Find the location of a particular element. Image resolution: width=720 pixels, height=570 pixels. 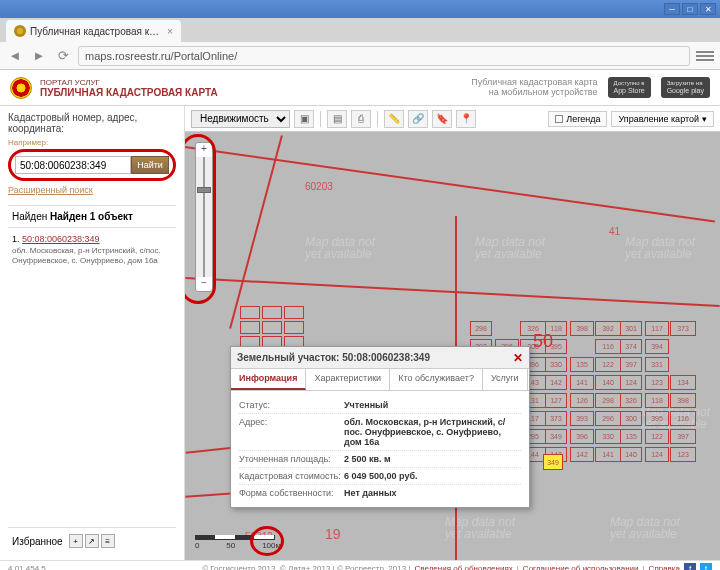

parcel: 301 is located at coordinates (631, 328).